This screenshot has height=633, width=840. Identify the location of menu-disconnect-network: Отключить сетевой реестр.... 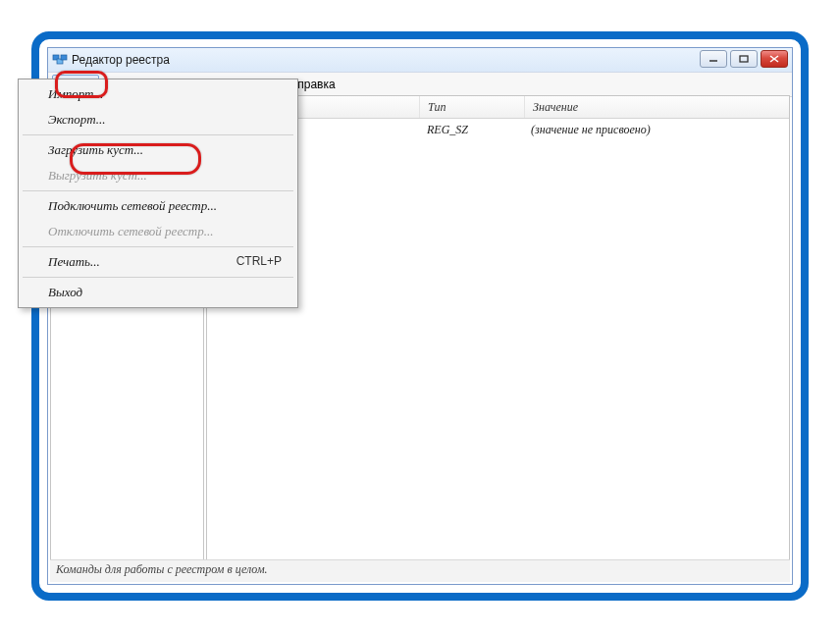
(158, 232).